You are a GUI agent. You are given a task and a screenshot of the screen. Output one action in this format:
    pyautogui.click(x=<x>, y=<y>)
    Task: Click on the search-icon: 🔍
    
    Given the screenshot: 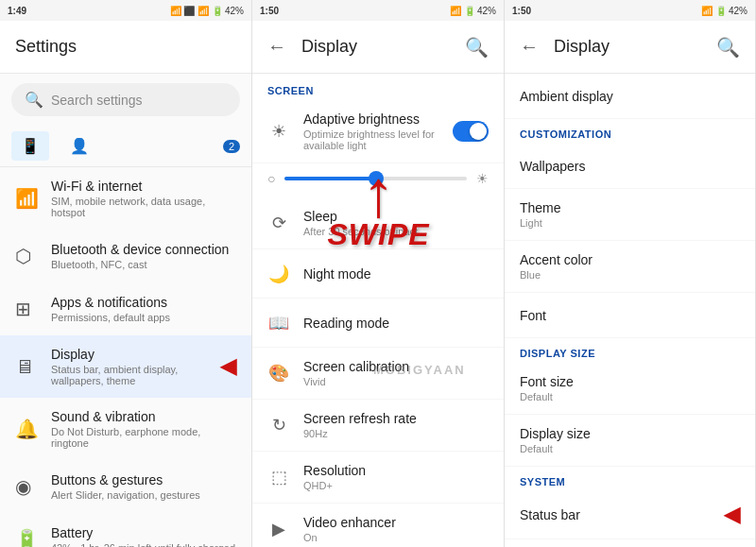 What is the action you would take?
    pyautogui.click(x=34, y=100)
    